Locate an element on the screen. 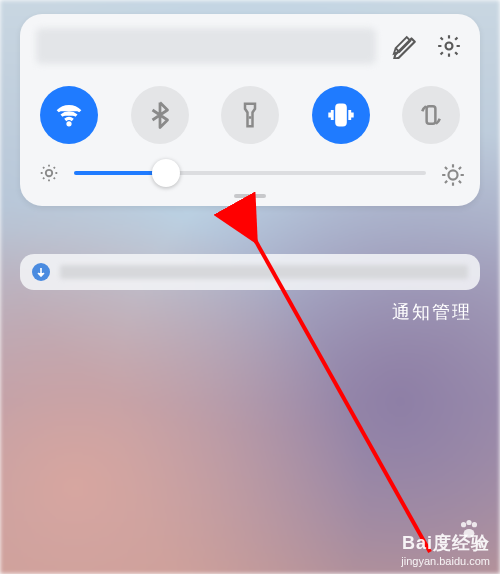 The width and height of the screenshot is (500, 574). brightness-row is located at coordinates (250, 173).